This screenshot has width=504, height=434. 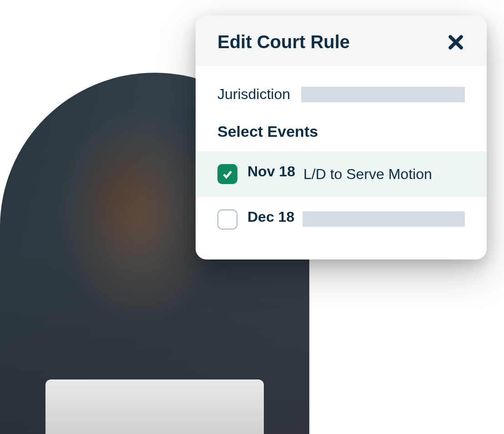 What do you see at coordinates (456, 42) in the screenshot?
I see `close-icon` at bounding box center [456, 42].